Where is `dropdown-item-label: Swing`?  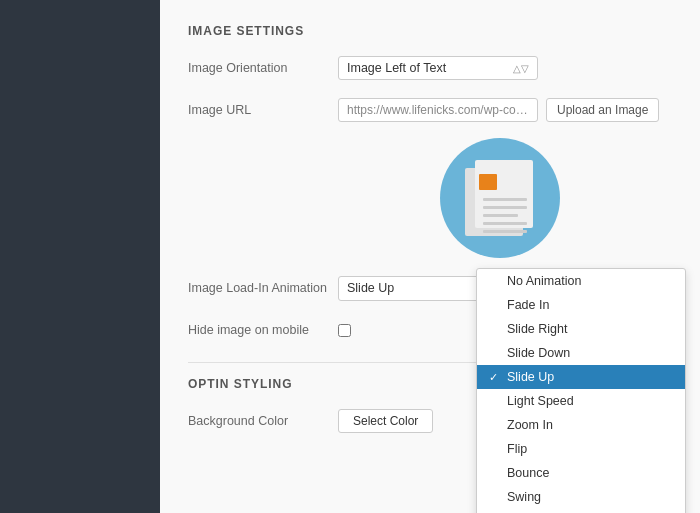 dropdown-item-label: Swing is located at coordinates (524, 497).